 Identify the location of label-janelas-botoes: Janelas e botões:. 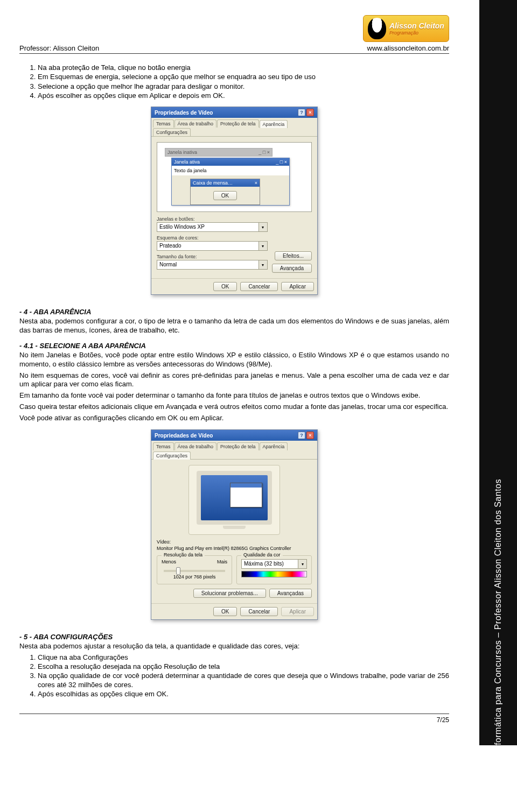
(212, 219).